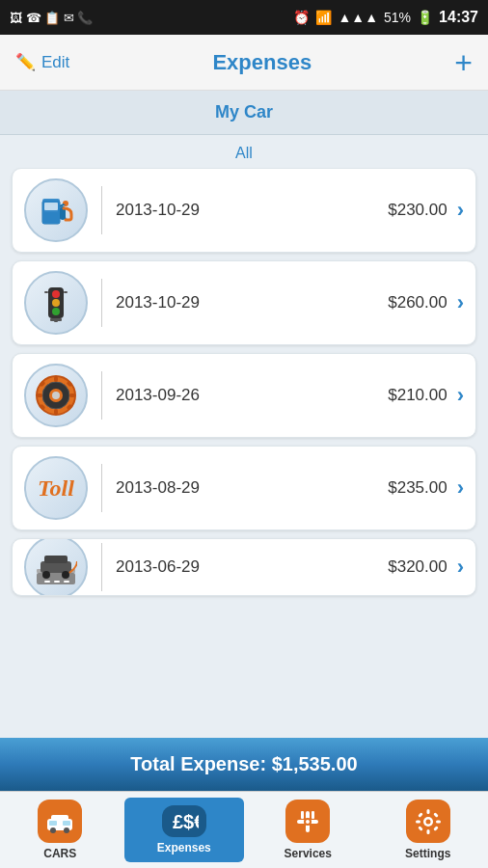  What do you see at coordinates (252, 210) in the screenshot?
I see `expense-date-1: 2013-10-29` at bounding box center [252, 210].